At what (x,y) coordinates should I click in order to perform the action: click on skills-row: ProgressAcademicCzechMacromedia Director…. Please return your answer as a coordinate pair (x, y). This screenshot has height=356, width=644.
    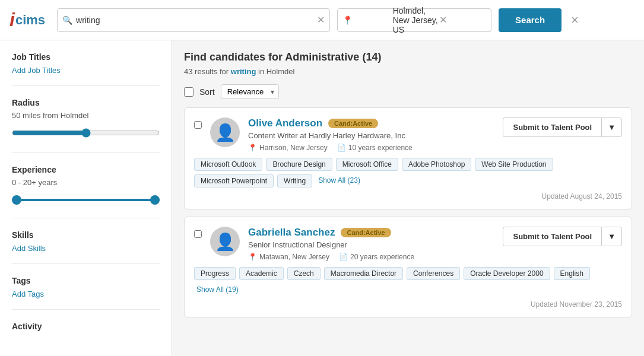
    Looking at the image, I should click on (408, 281).